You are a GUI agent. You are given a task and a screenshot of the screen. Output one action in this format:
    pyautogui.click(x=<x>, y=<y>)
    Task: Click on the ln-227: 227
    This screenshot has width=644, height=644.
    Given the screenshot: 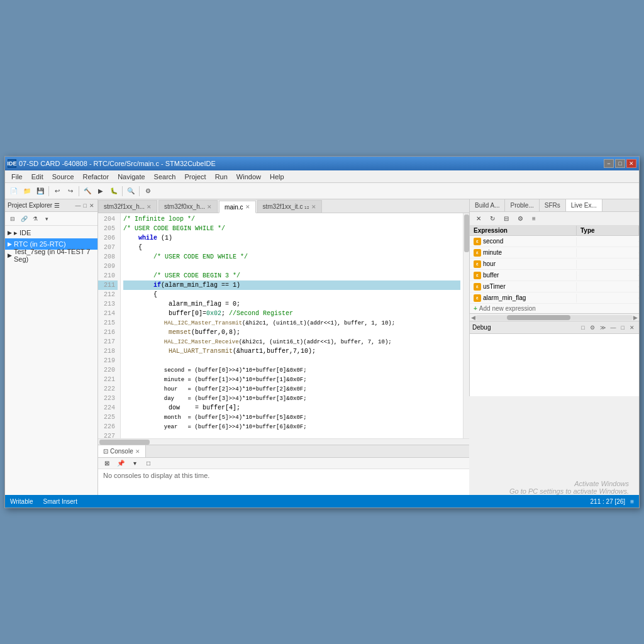 What is the action you would take?
    pyautogui.click(x=108, y=435)
    